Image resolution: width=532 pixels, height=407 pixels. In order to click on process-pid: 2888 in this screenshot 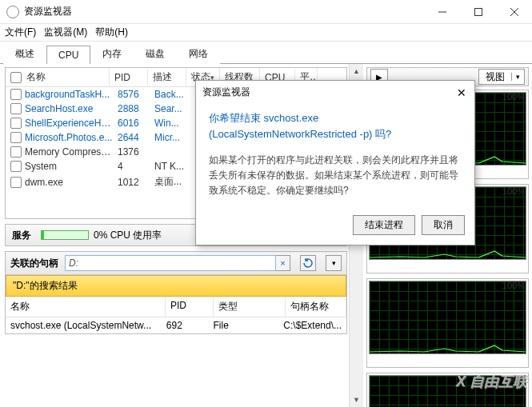, I will do `click(132, 109)`.